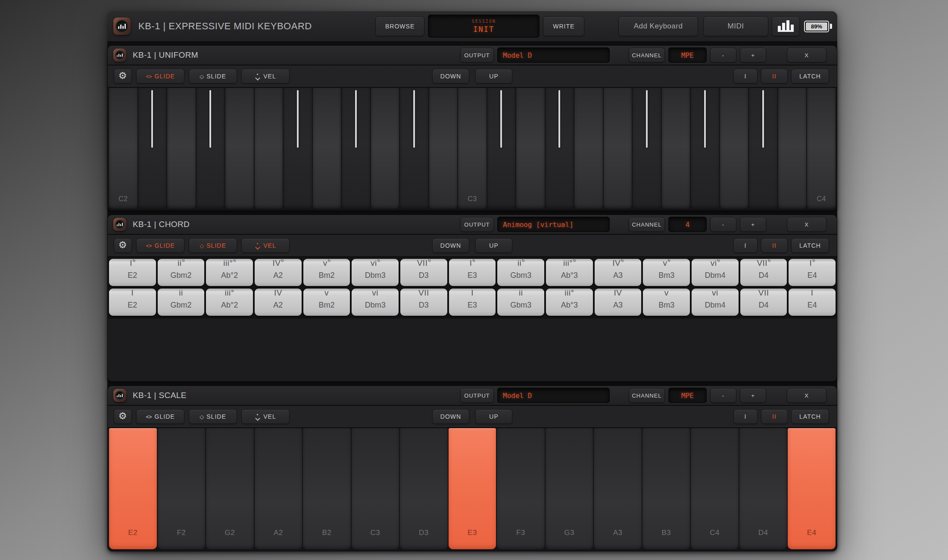  What do you see at coordinates (424, 488) in the screenshot?
I see `scale-key-D3: D3` at bounding box center [424, 488].